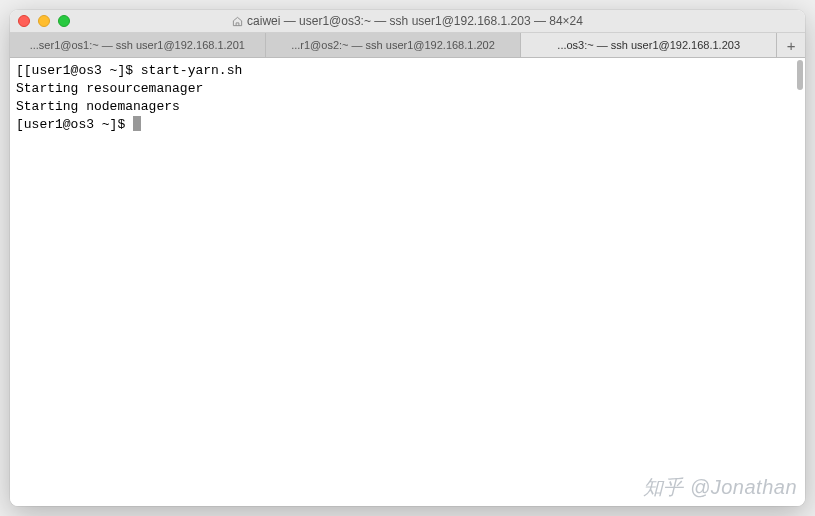  I want to click on traffic-lights, so click(44, 21).